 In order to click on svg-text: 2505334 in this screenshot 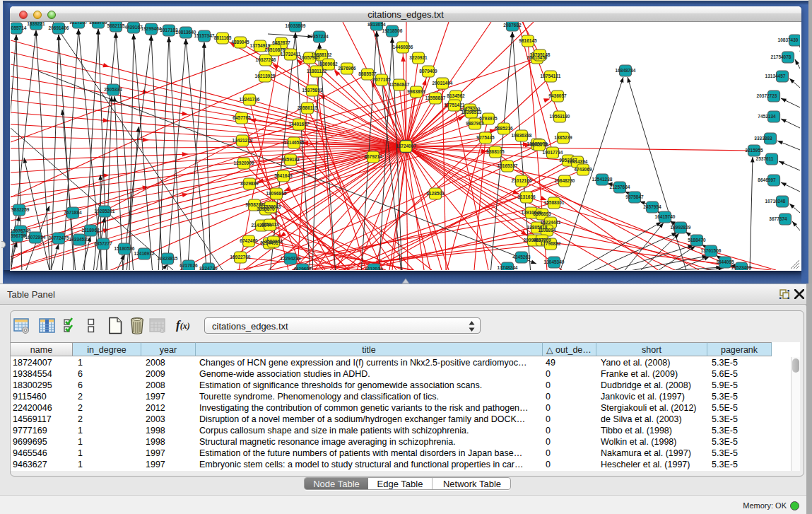, I will do `click(113, 89)`.